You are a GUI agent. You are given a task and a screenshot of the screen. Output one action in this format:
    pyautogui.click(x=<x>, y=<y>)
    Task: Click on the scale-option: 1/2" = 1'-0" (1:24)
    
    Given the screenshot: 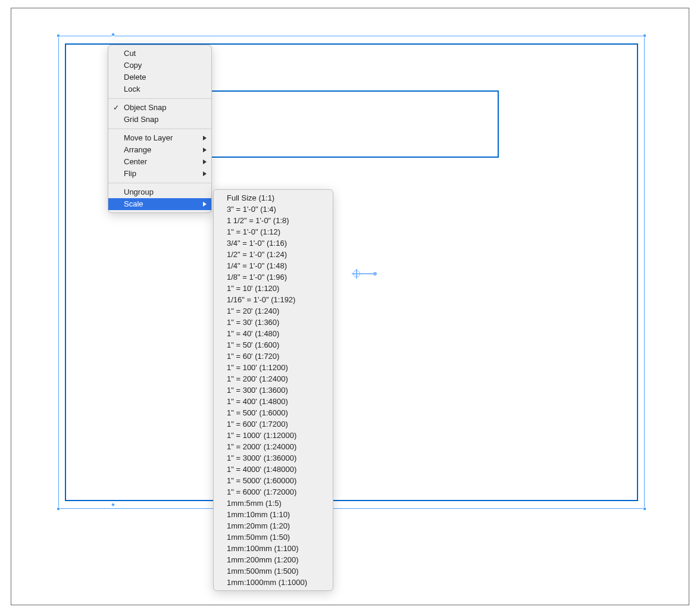 What is the action you would take?
    pyautogui.click(x=273, y=255)
    